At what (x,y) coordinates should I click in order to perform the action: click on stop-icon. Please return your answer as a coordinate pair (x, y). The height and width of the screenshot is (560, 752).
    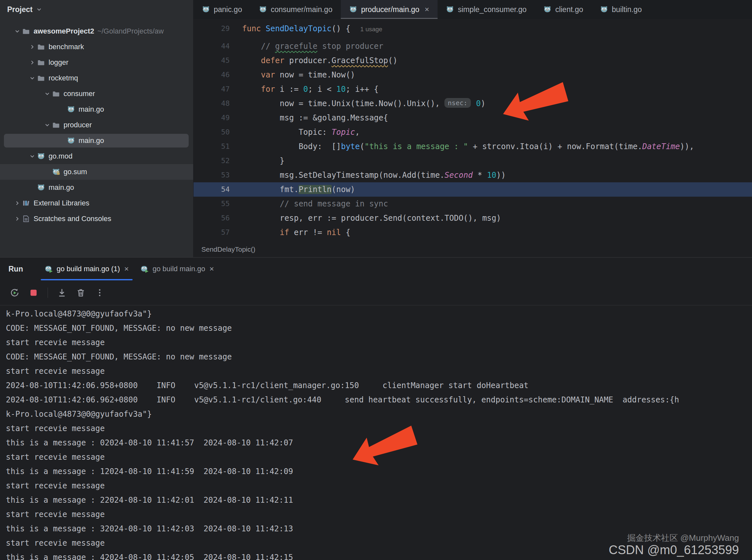
    Looking at the image, I should click on (34, 293).